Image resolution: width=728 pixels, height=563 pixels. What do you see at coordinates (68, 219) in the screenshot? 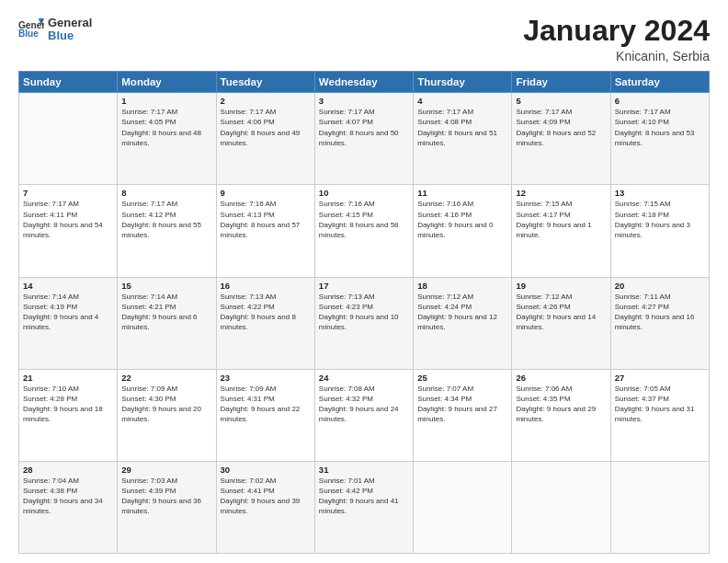
I see `day-info: Sunrise: 7:17 AMSunset: 4:11 PMDaylight:…` at bounding box center [68, 219].